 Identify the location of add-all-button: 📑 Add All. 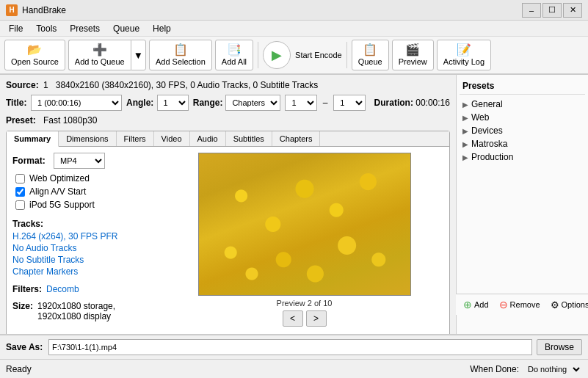
(234, 55).